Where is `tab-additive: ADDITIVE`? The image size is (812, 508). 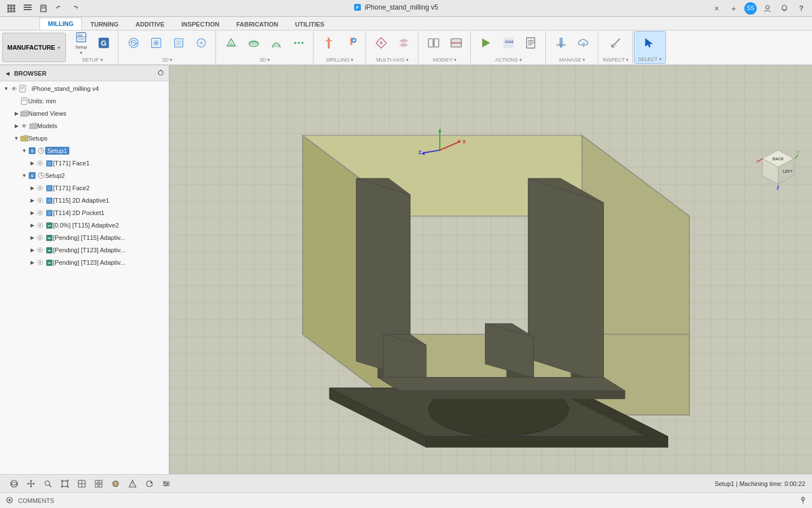
tab-additive: ADDITIVE is located at coordinates (150, 24).